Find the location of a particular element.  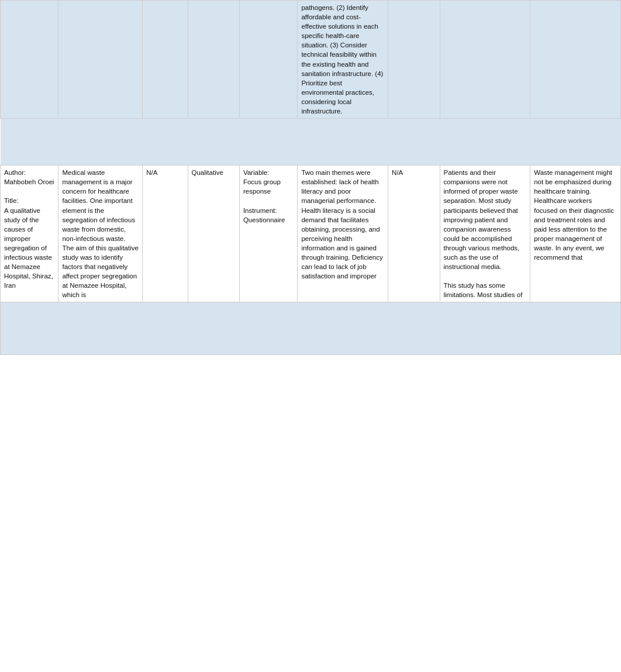

description-cell: Medical waste management is a major conc… is located at coordinates (101, 234).